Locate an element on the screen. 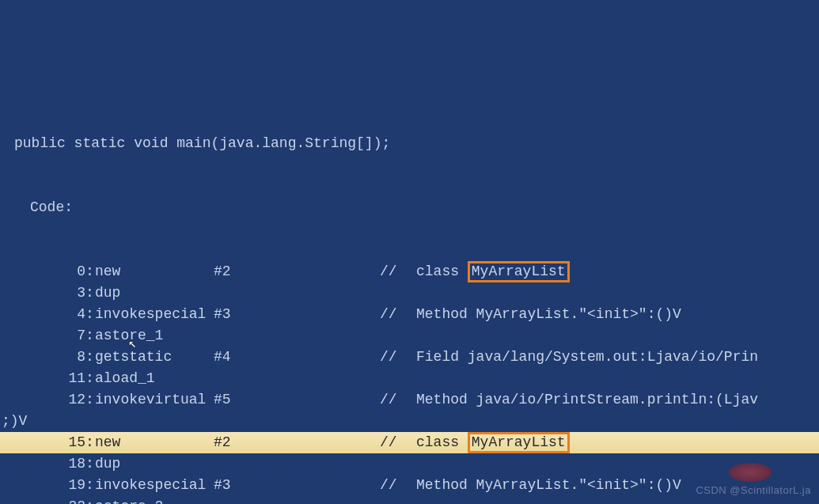 This screenshot has height=504, width=819. bytecode-offset: 19 is located at coordinates (63, 486).